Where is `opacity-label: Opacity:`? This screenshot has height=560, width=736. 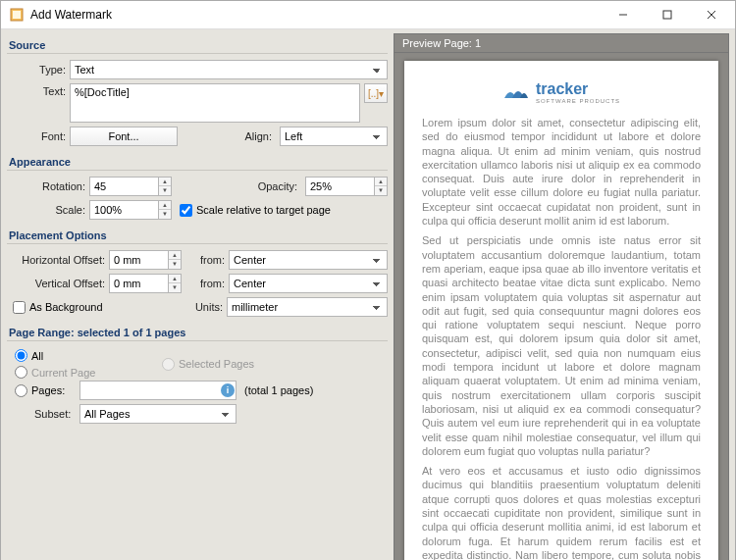
opacity-label: Opacity: is located at coordinates (238, 186).